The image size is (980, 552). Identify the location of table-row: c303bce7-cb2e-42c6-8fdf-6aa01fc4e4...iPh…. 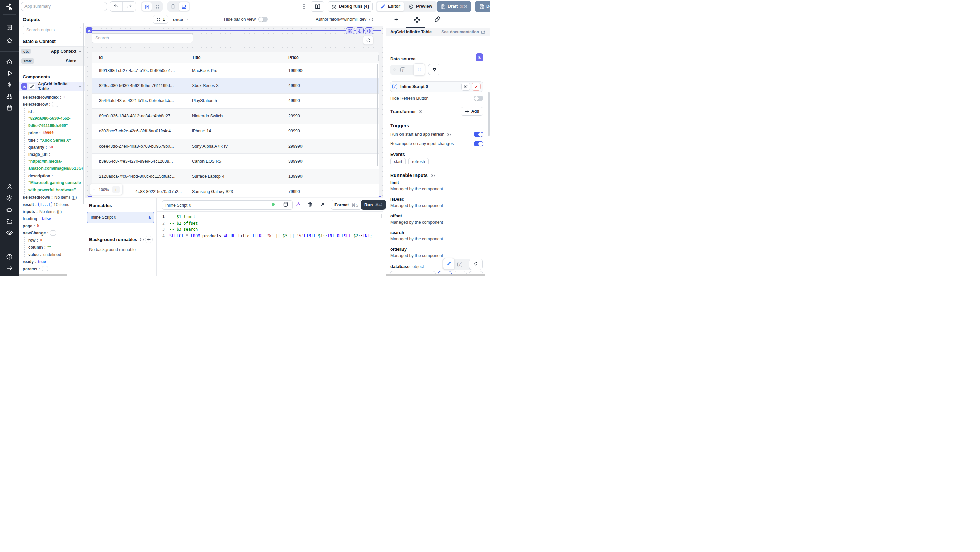
(235, 132).